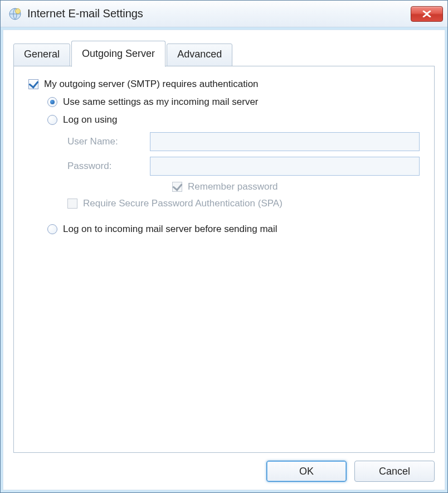 The height and width of the screenshot is (493, 448). What do you see at coordinates (296, 187) in the screenshot?
I see `row-remember-password: Remember password` at bounding box center [296, 187].